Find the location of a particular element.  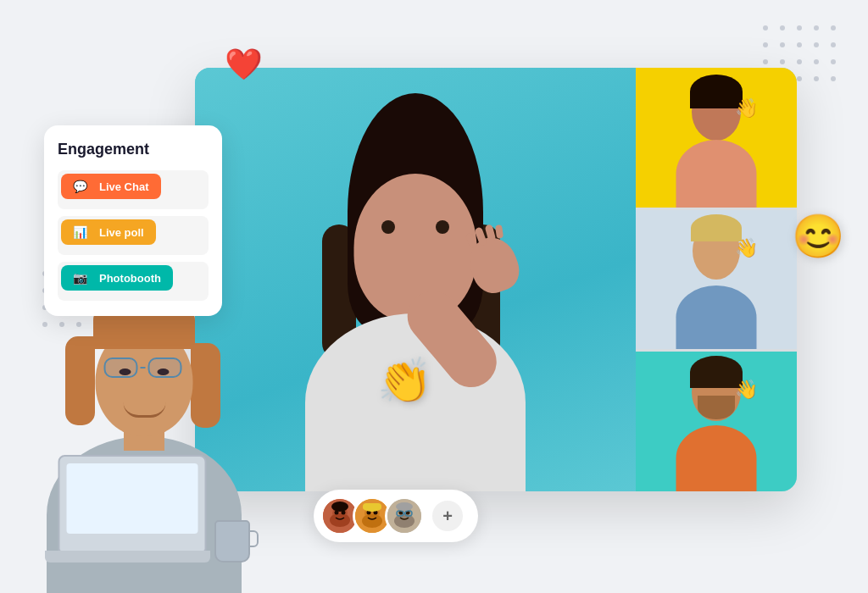

thumbnail-1: 👋 is located at coordinates (716, 137).